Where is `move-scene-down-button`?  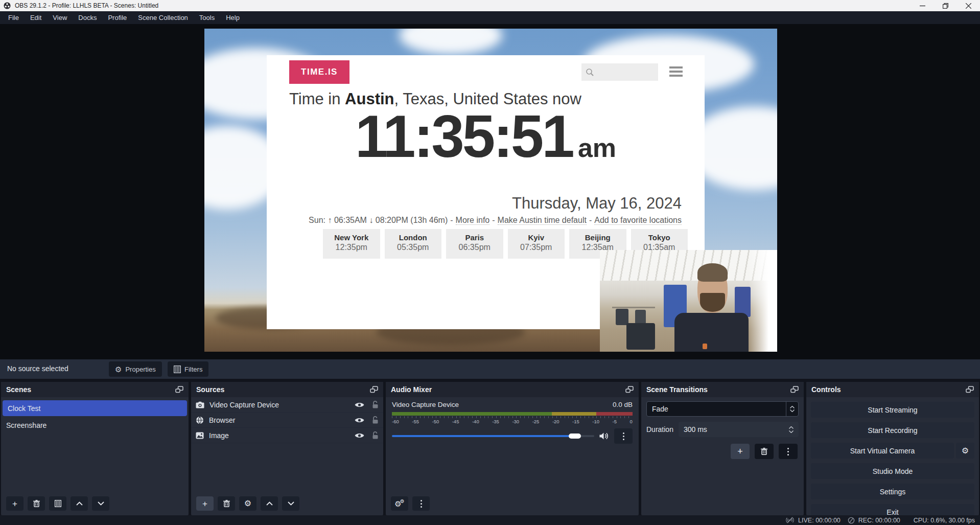
move-scene-down-button is located at coordinates (101, 504).